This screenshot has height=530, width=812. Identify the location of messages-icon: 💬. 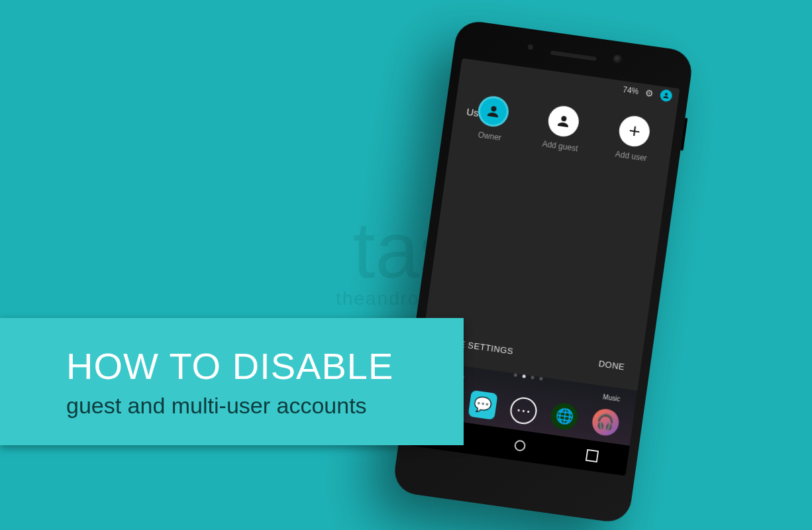
(482, 405).